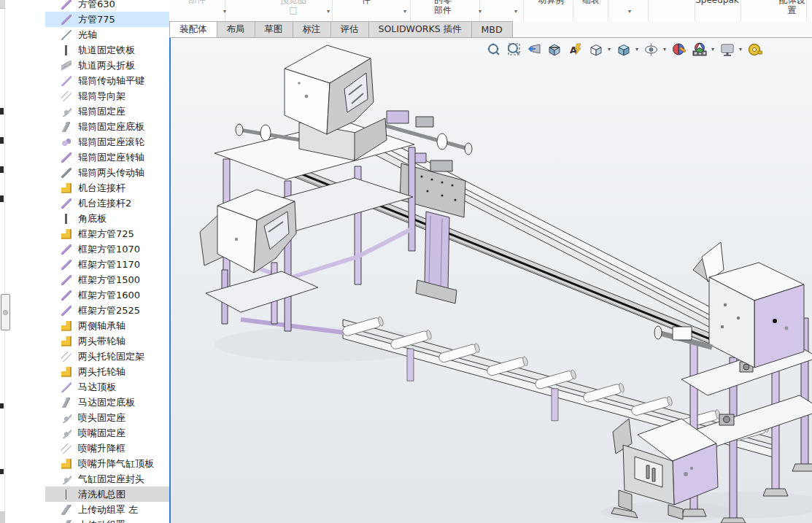 Image resolution: width=812 pixels, height=523 pixels. Describe the element at coordinates (109, 280) in the screenshot. I see `tree-item-label: 框架方管1500` at that location.